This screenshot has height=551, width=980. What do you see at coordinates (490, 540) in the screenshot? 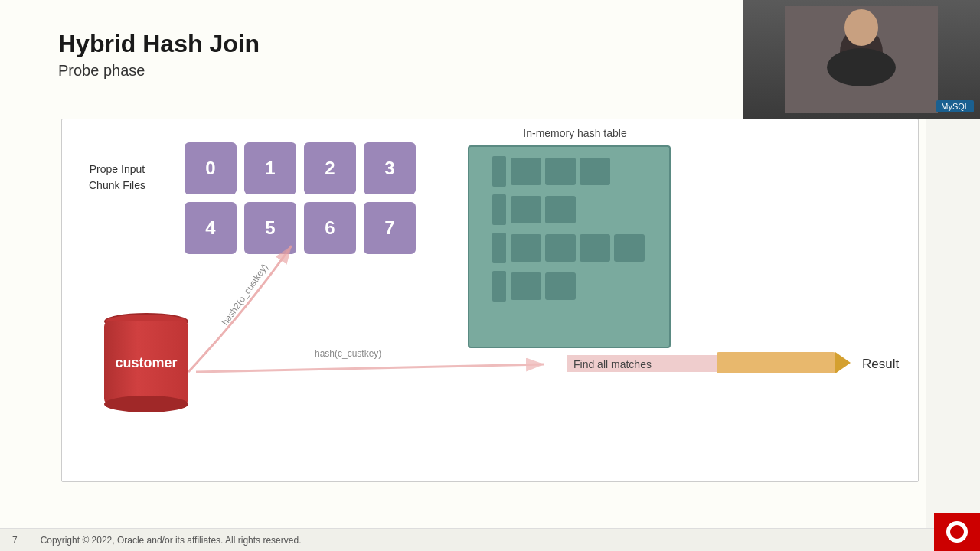
I see `footer: 7 Copyright © 2022, Oracle and/or its af…` at bounding box center [490, 540].